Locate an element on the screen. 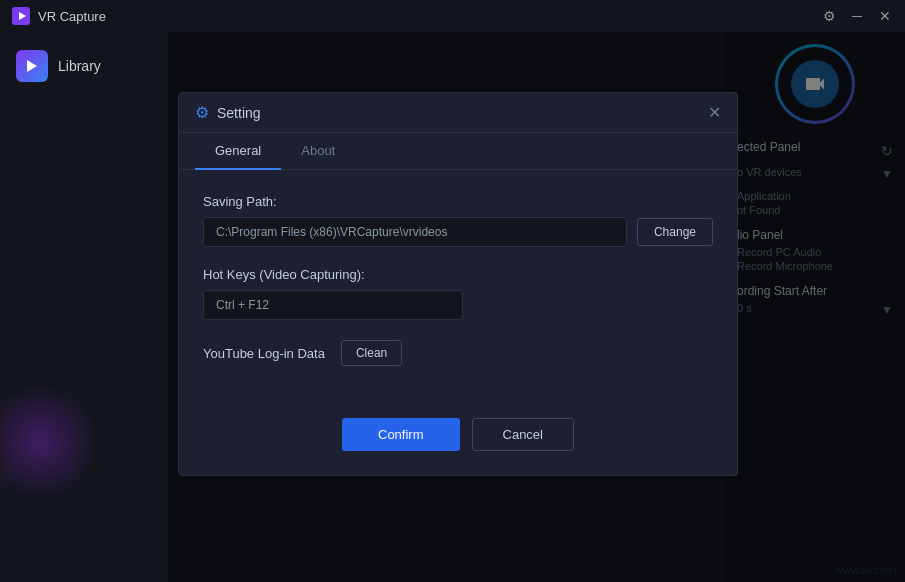 This screenshot has width=905, height=582. tab-about: About is located at coordinates (318, 152).